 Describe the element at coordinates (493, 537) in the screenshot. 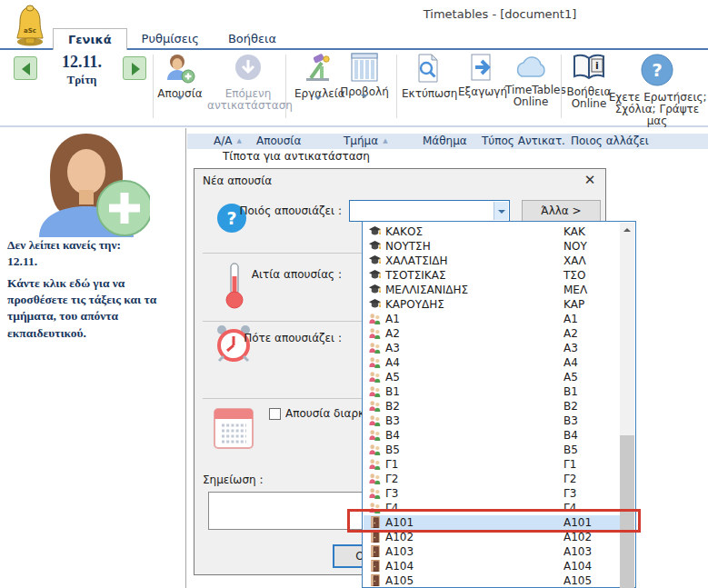

I see `dropdown-item-Α102: Α102Α102` at that location.